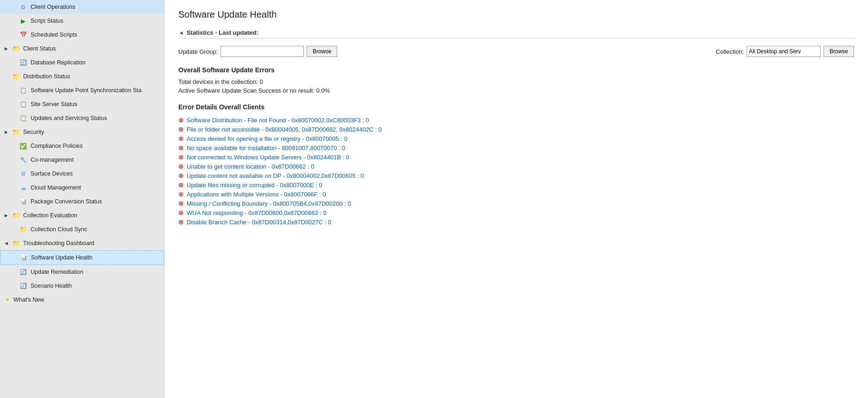 The image size is (868, 398). I want to click on sidebar-item-client-operations: ⚙Client Operations, so click(82, 7).